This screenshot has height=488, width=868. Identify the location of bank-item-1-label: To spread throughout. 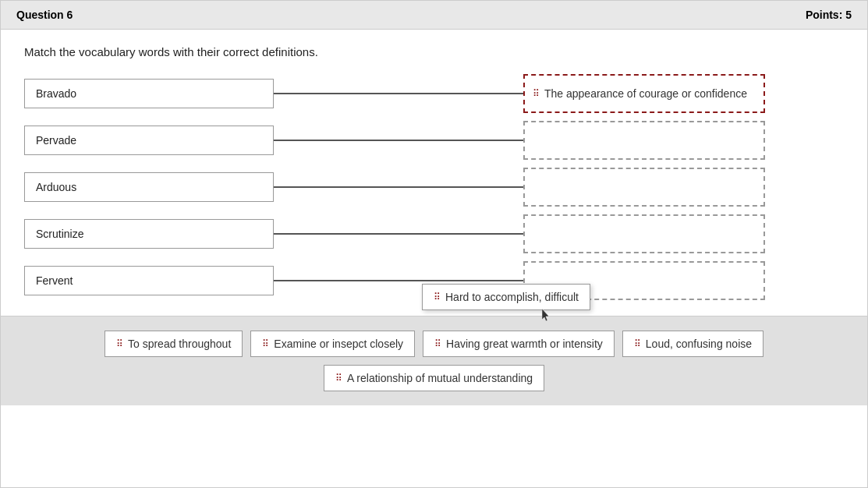
(179, 344).